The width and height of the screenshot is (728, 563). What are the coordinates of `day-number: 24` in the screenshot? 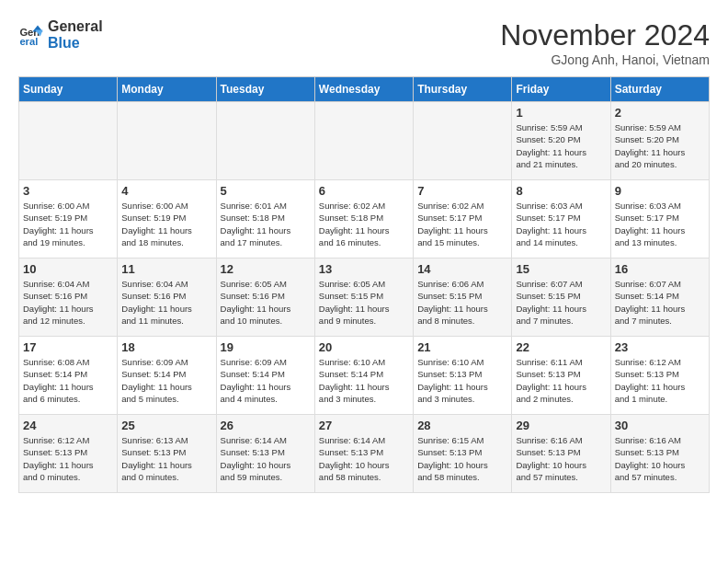 It's located at (68, 425).